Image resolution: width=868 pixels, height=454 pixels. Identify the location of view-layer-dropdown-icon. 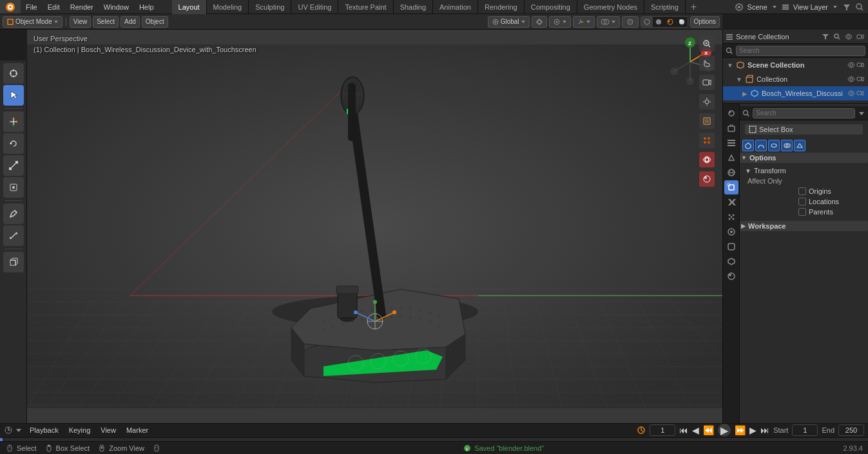
(835, 7).